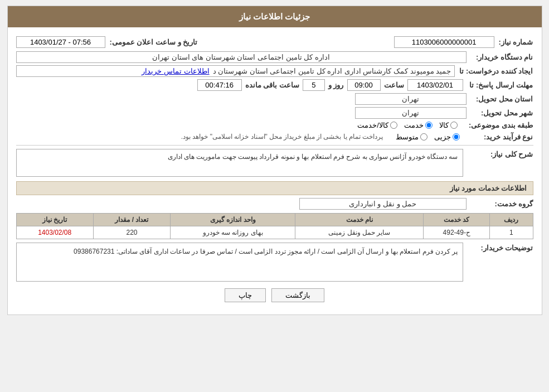 The width and height of the screenshot is (549, 392). Describe the element at coordinates (275, 226) in the screenshot. I see `services-table: ردیف کد خدمت نام خدمت واحد اندازه گیری ت…` at that location.